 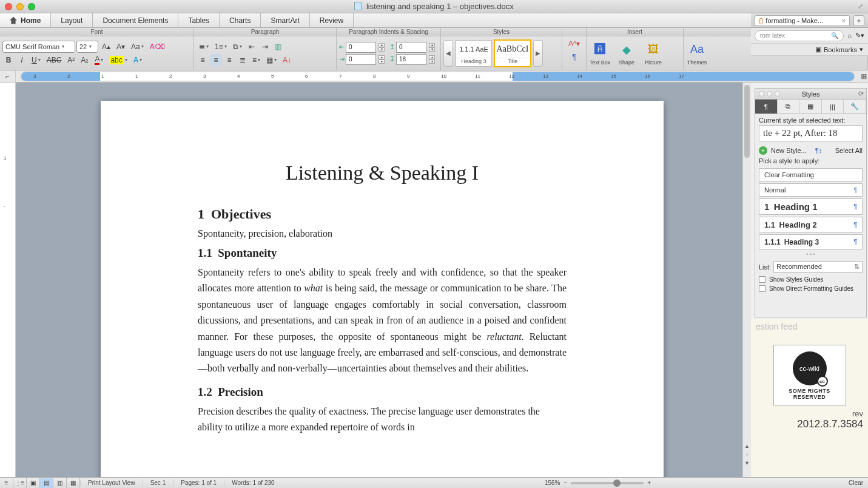 What do you see at coordinates (7, 483) in the screenshot?
I see `view-draft-icon: ≡` at bounding box center [7, 483].